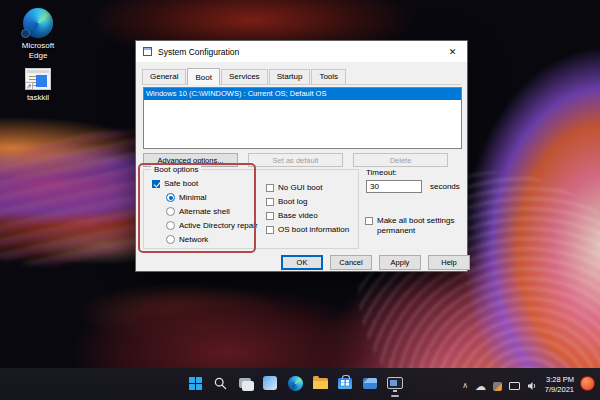 Image resolution: width=600 pixels, height=400 pixels. Describe the element at coordinates (532, 386) in the screenshot. I see `speaker-icon` at that location.